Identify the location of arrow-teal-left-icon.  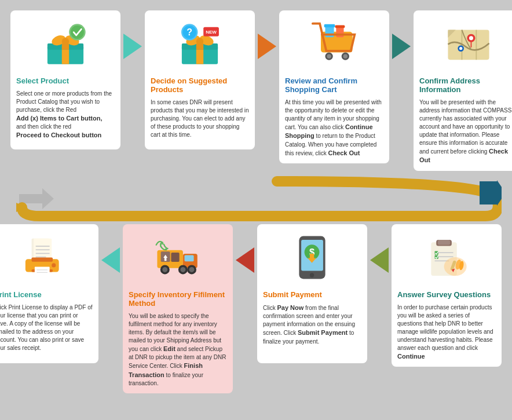
(111, 260).